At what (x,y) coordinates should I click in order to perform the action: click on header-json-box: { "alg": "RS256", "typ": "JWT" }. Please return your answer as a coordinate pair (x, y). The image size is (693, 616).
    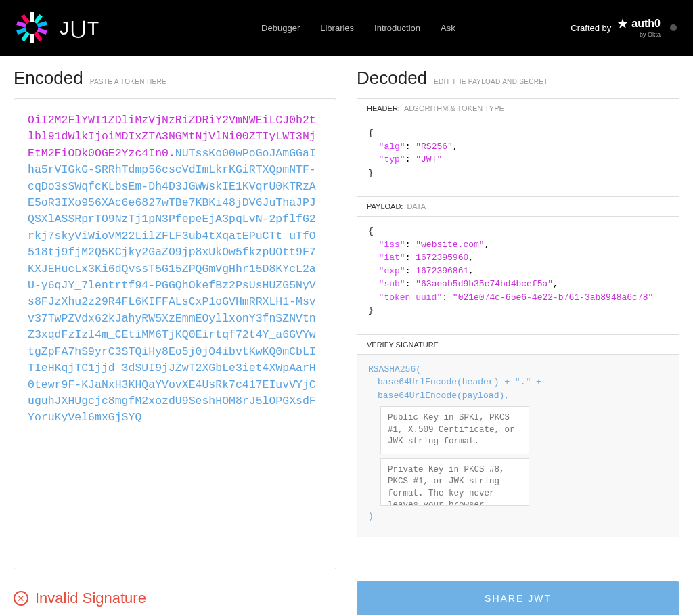
    Looking at the image, I should click on (518, 153).